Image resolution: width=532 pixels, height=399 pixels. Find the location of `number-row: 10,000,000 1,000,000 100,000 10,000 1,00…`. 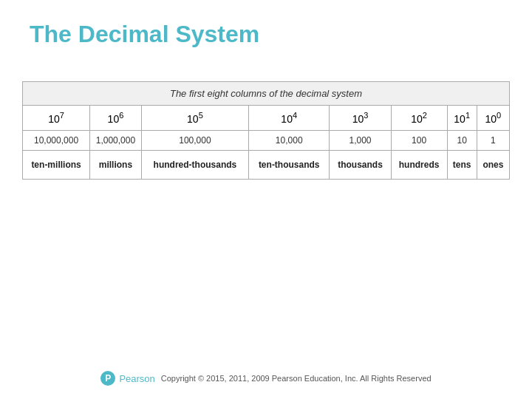

number-row: 10,000,000 1,000,000 100,000 10,000 1,00… is located at coordinates (266, 140).